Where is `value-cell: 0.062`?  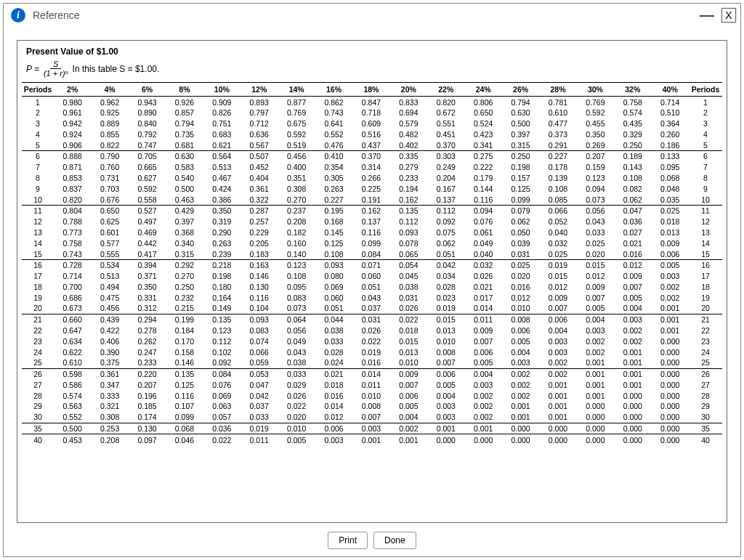 value-cell: 0.062 is located at coordinates (520, 222).